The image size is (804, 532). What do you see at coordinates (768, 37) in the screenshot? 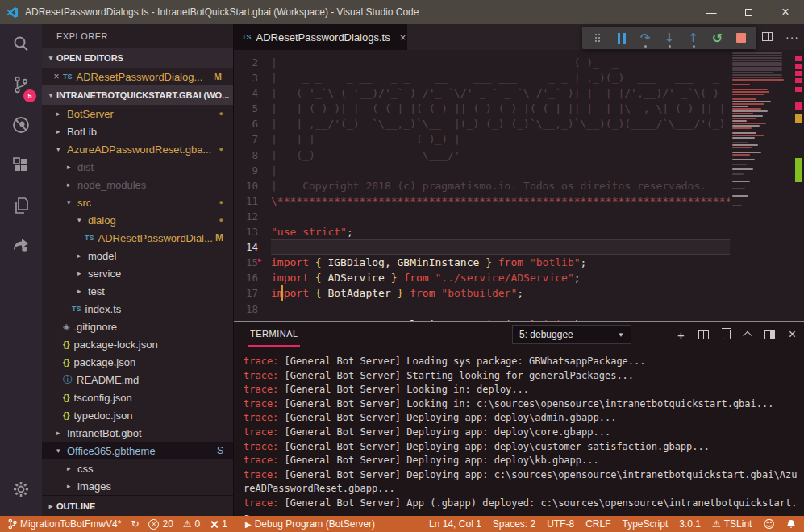
I see `split-editor-icon` at bounding box center [768, 37].